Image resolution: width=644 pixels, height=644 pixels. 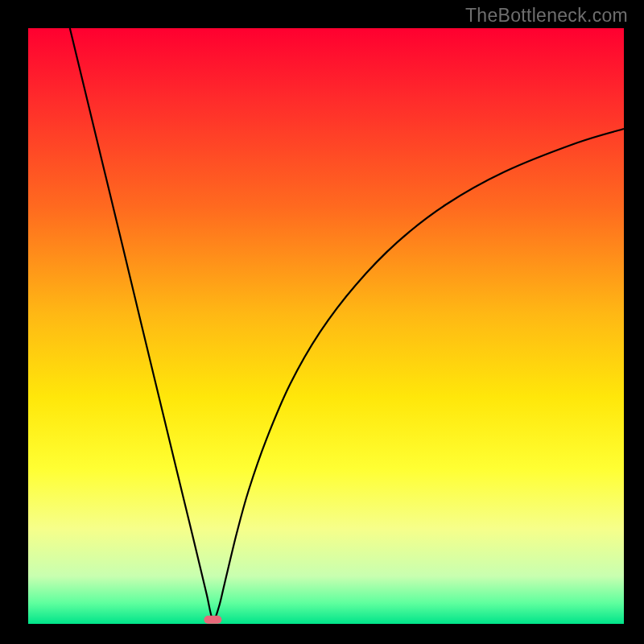 What do you see at coordinates (213, 620) in the screenshot?
I see `curve-minimum-marker` at bounding box center [213, 620].